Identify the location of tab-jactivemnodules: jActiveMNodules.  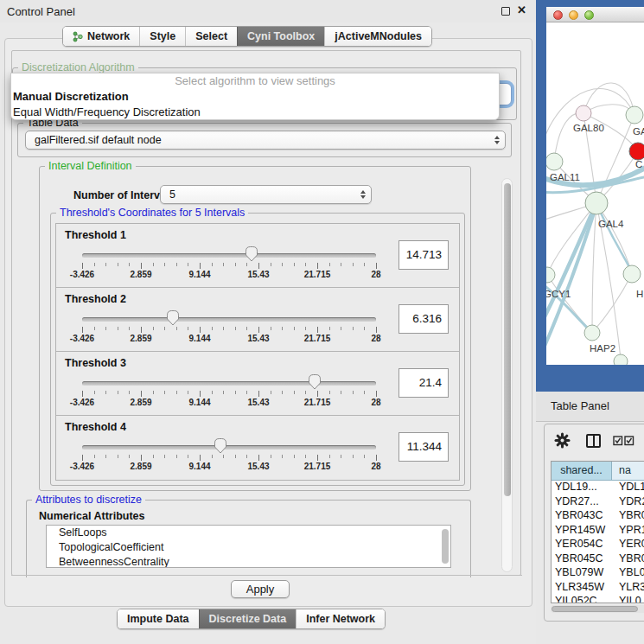
(378, 36).